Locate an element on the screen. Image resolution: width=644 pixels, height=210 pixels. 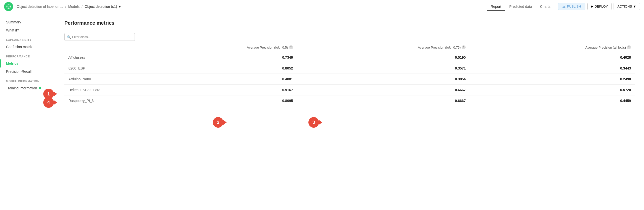
col-header-ap05: Average Precision (IoU=0.5) ? is located at coordinates (213, 47).